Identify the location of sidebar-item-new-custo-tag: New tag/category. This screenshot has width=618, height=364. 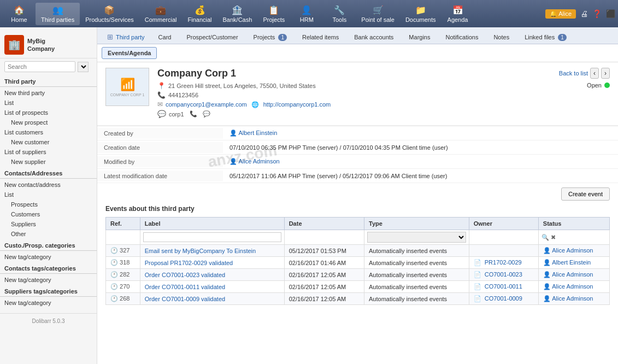
(48, 257).